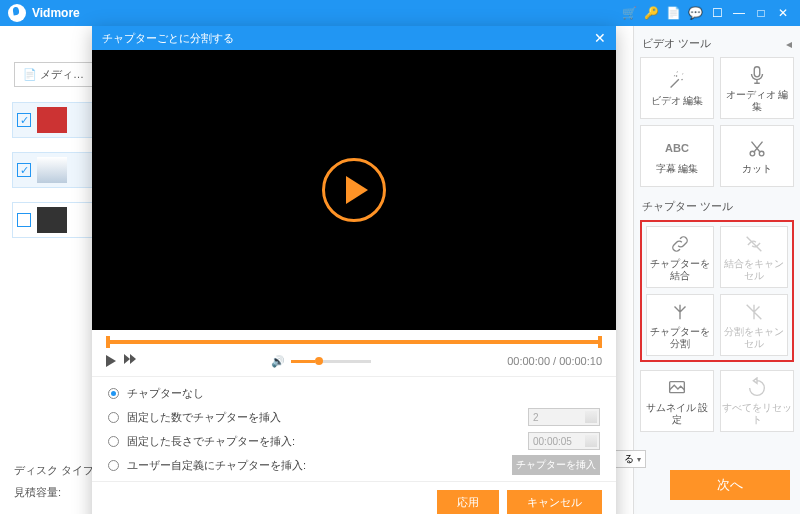  Describe the element at coordinates (754, 244) in the screenshot. I see `unlink-icon` at that location.